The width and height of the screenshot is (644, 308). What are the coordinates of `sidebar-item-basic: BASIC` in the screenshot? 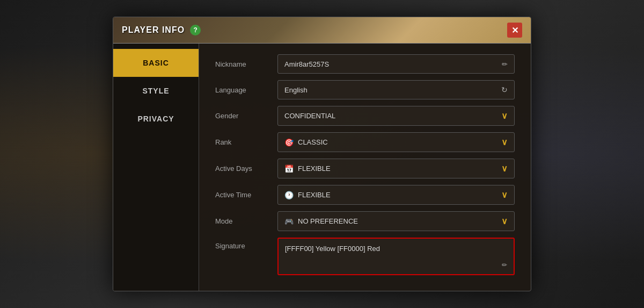 It's located at (156, 63).